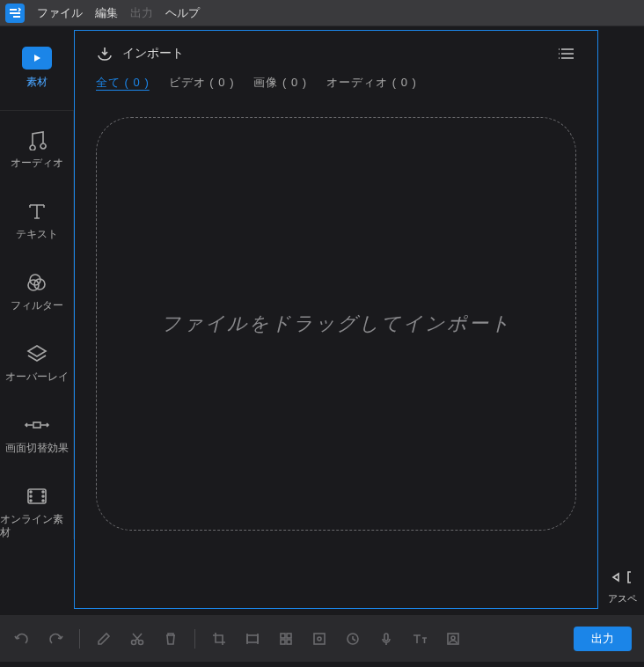 The image size is (644, 667). Describe the element at coordinates (37, 435) in the screenshot. I see `sidebar-item-transition: 画面切替効果` at that location.